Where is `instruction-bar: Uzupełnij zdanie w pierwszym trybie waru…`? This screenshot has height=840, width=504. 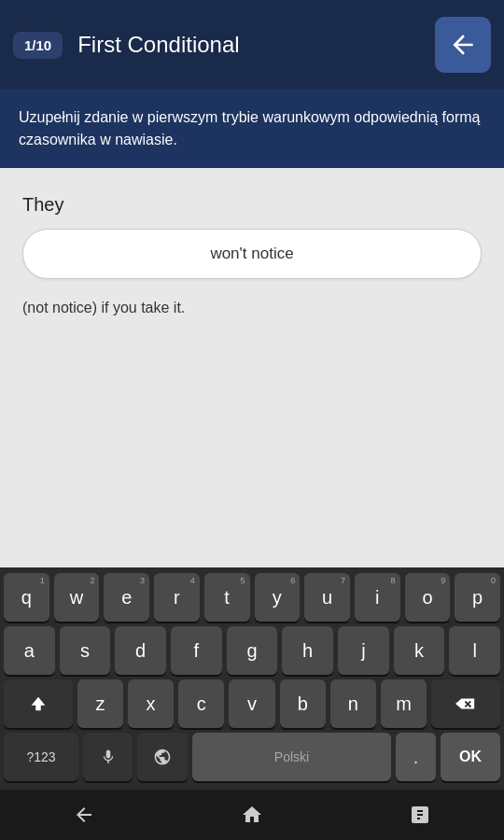 instruction-bar: Uzupełnij zdanie w pierwszym trybie waru… is located at coordinates (252, 129).